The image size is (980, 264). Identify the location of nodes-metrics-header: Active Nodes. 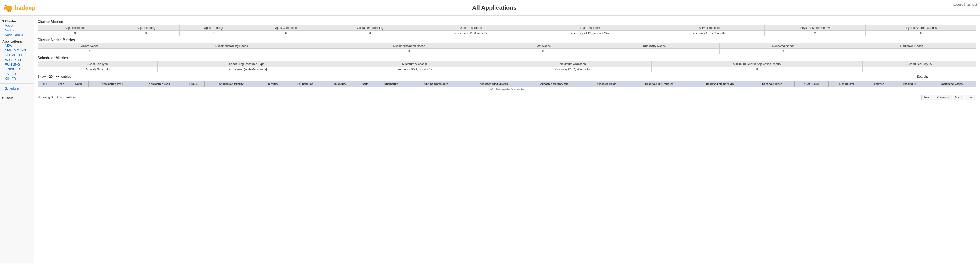
(90, 46).